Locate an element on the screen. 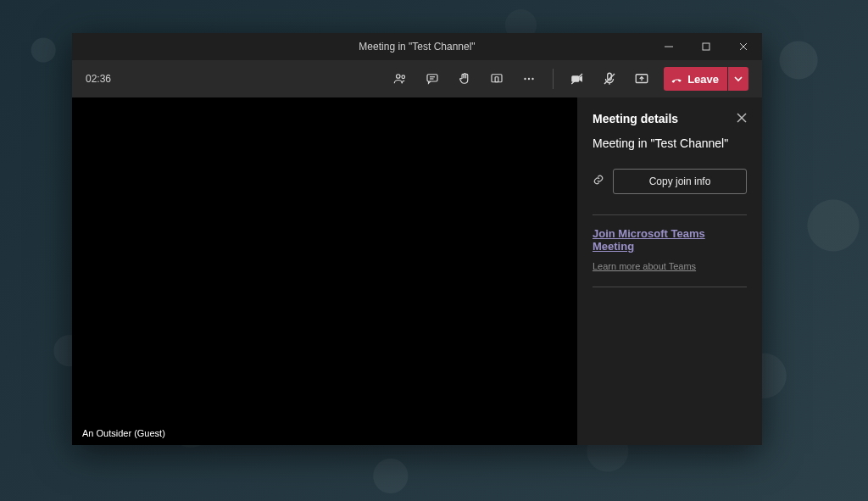 The height and width of the screenshot is (501, 868). link-icon is located at coordinates (598, 181).